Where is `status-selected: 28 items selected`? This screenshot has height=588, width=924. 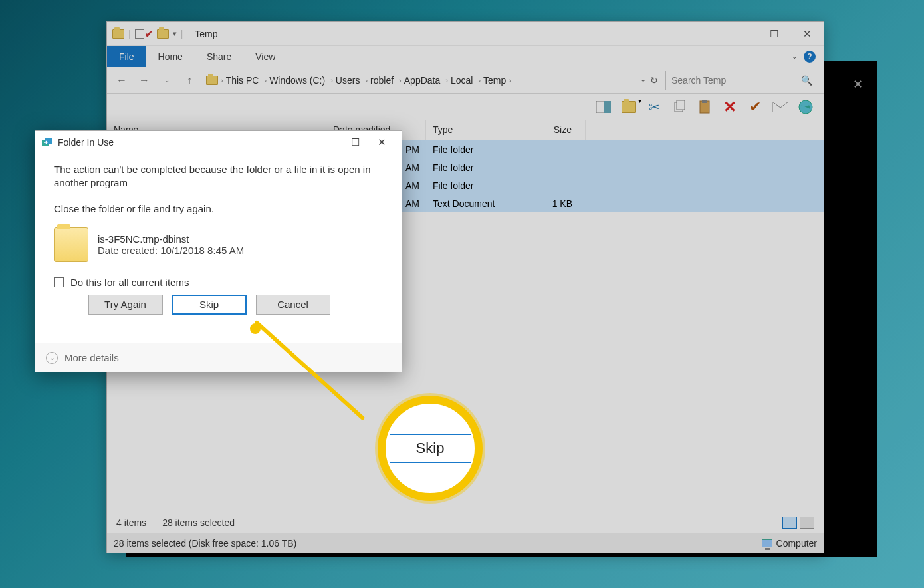 status-selected: 28 items selected is located at coordinates (198, 523).